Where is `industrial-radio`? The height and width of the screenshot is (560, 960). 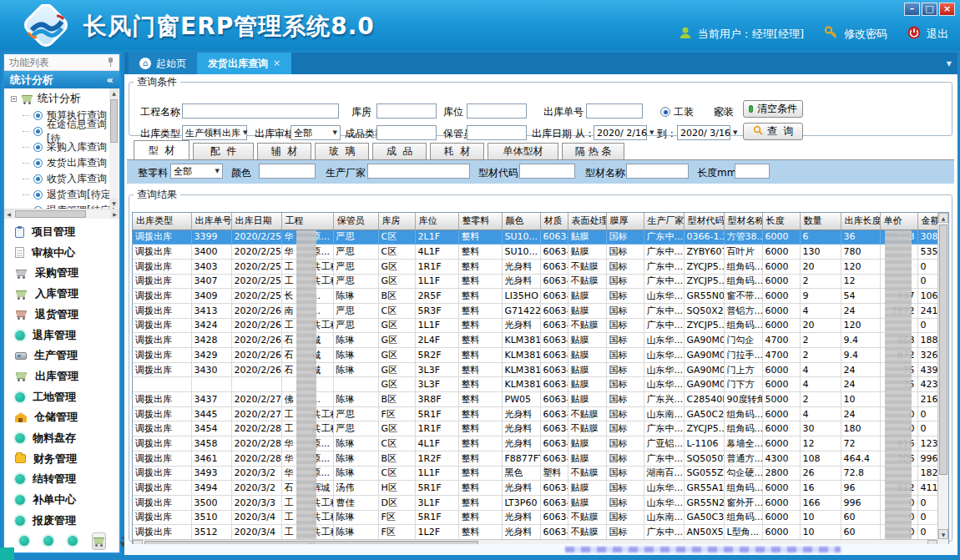
industrial-radio is located at coordinates (665, 112).